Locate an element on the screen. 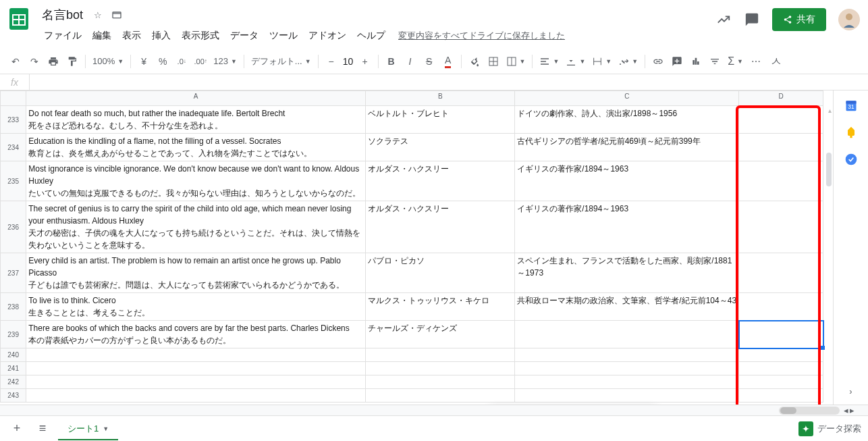  formula-input is located at coordinates (449, 82).